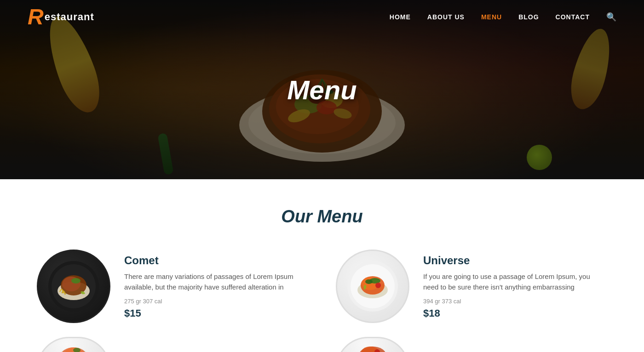 The height and width of the screenshot is (352, 644). I want to click on dish-name-comet: Comet, so click(216, 261).